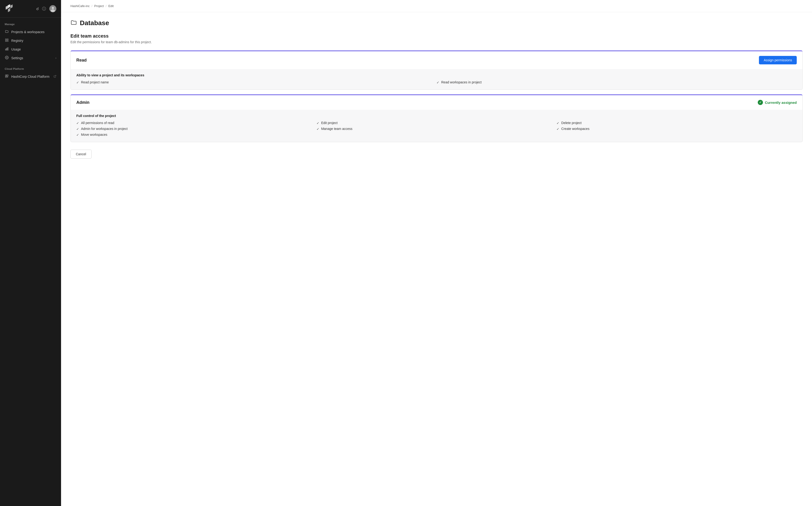 This screenshot has width=812, height=506. What do you see at coordinates (196, 129) in the screenshot?
I see `perm-item-admin-workspaces: ✓ Admin for workspaces in project` at bounding box center [196, 129].